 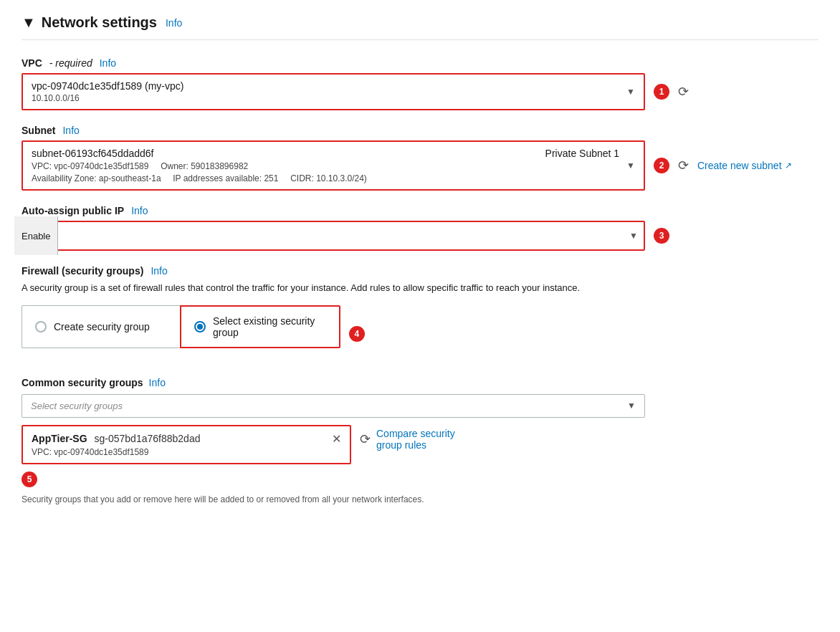 I want to click on sg-item-id: sg-057bd1a76f88b2dad, so click(x=148, y=439).